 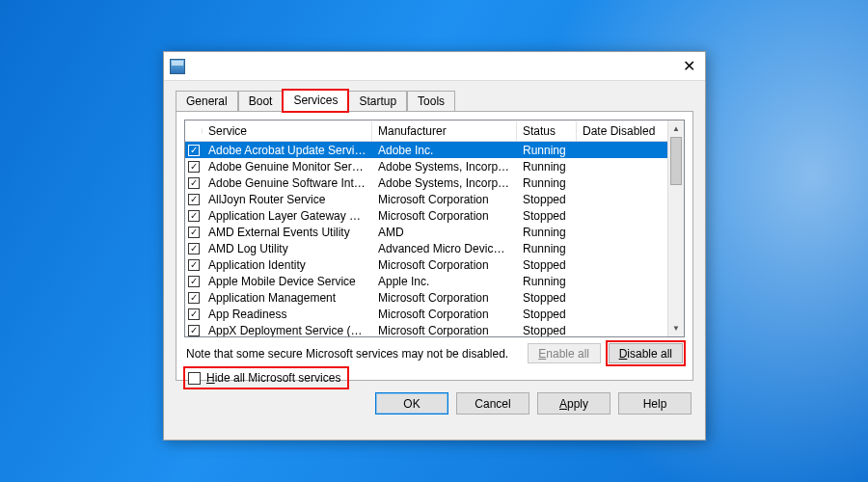 I want to click on table-row: ✓AMD Log UtilityAdvanced Micro Devices, …, so click(x=434, y=249).